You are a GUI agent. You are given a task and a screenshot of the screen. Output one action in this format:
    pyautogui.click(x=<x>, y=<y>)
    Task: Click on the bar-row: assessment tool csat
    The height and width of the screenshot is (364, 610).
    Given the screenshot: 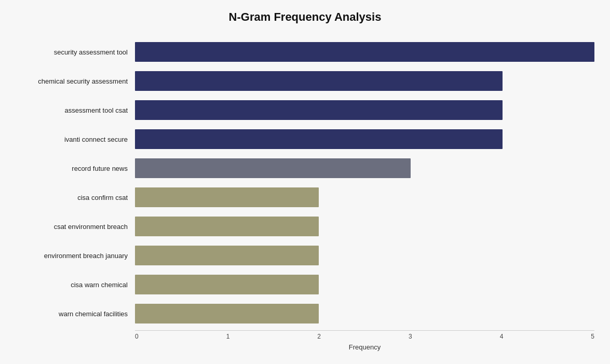 What is the action you would take?
    pyautogui.click(x=305, y=110)
    